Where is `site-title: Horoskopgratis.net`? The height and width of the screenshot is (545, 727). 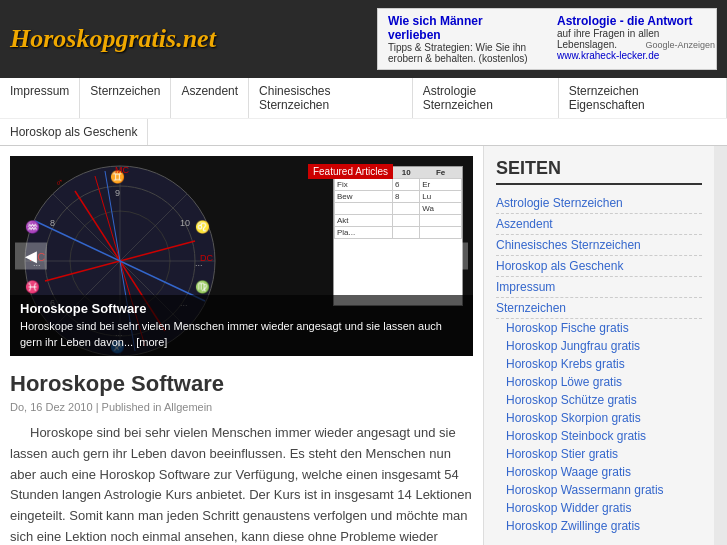
site-title: Horoskopgratis.net is located at coordinates (113, 39).